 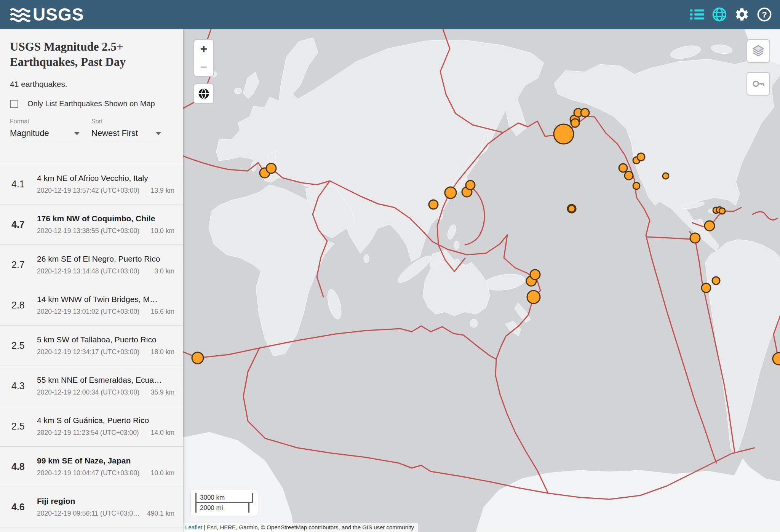 I want to click on earthquake-place: 4 km S of Guánica, Puerto Rico, so click(x=106, y=420).